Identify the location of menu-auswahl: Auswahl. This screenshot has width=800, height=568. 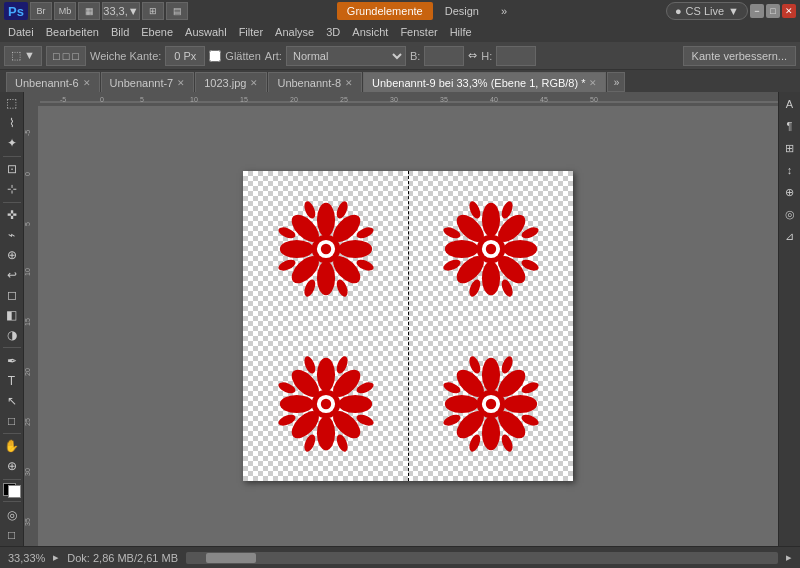
(206, 32).